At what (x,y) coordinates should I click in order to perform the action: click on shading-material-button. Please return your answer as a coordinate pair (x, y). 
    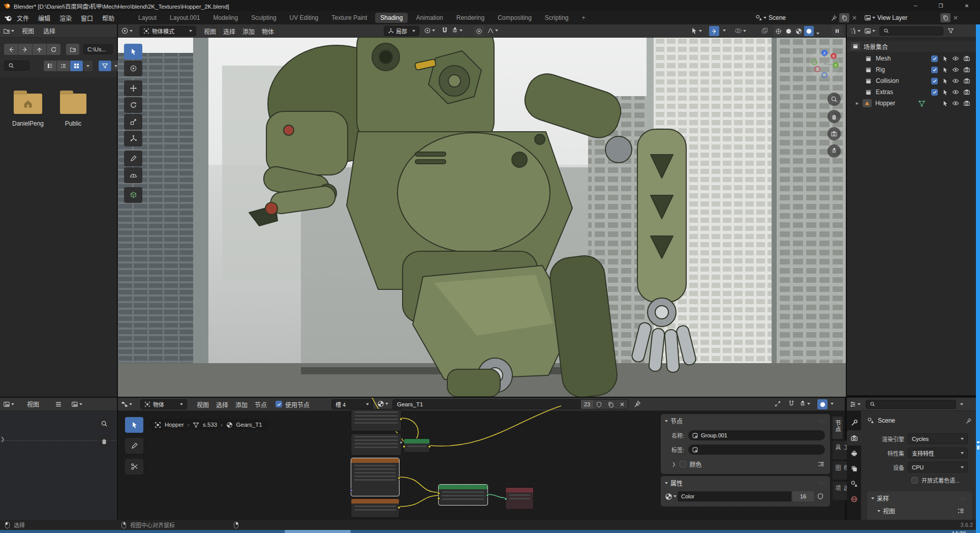
    Looking at the image, I should click on (799, 31).